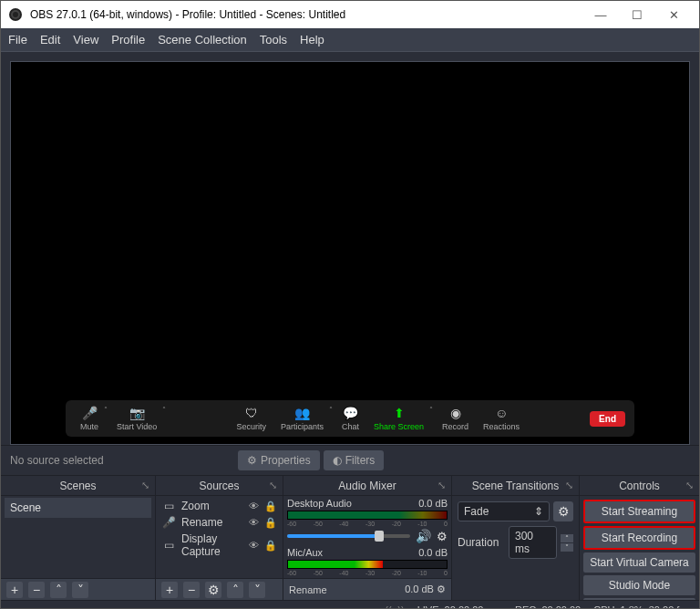  What do you see at coordinates (169, 506) in the screenshot?
I see `window-icon: ▭` at bounding box center [169, 506].